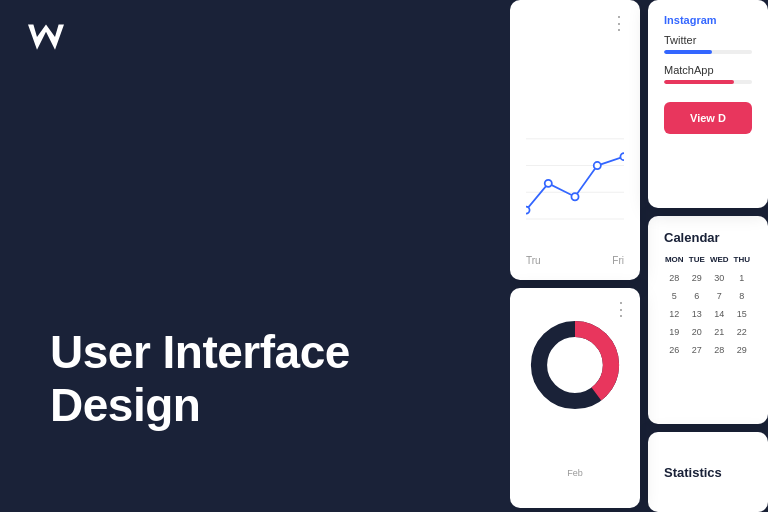 The height and width of the screenshot is (512, 768). Describe the element at coordinates (693, 472) in the screenshot. I see `statistics-title: Statistics` at that location.